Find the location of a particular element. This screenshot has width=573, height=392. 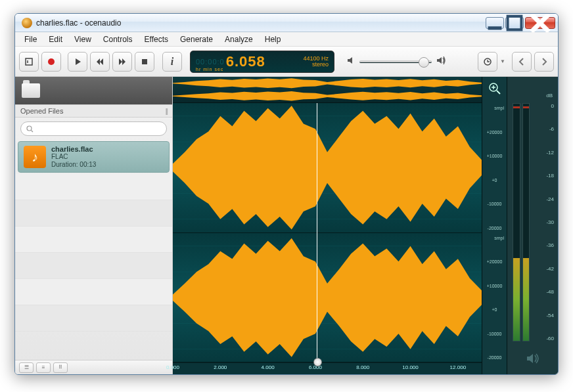

db-tick: -36 is located at coordinates (545, 246).